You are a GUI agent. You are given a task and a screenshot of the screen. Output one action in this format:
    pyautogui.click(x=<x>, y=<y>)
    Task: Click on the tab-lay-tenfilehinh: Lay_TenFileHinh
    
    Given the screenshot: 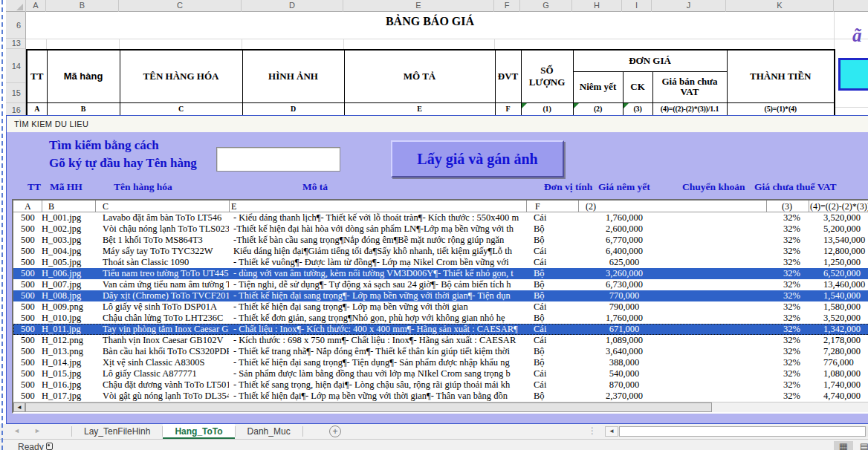 What is the action you would take?
    pyautogui.click(x=117, y=431)
    